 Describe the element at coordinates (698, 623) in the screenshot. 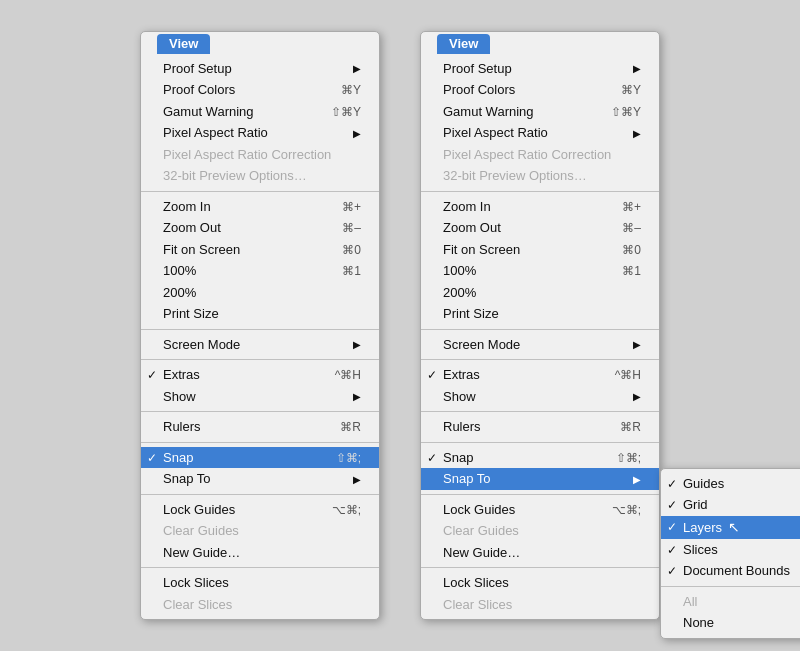

I see `submenu-item-label: None` at that location.